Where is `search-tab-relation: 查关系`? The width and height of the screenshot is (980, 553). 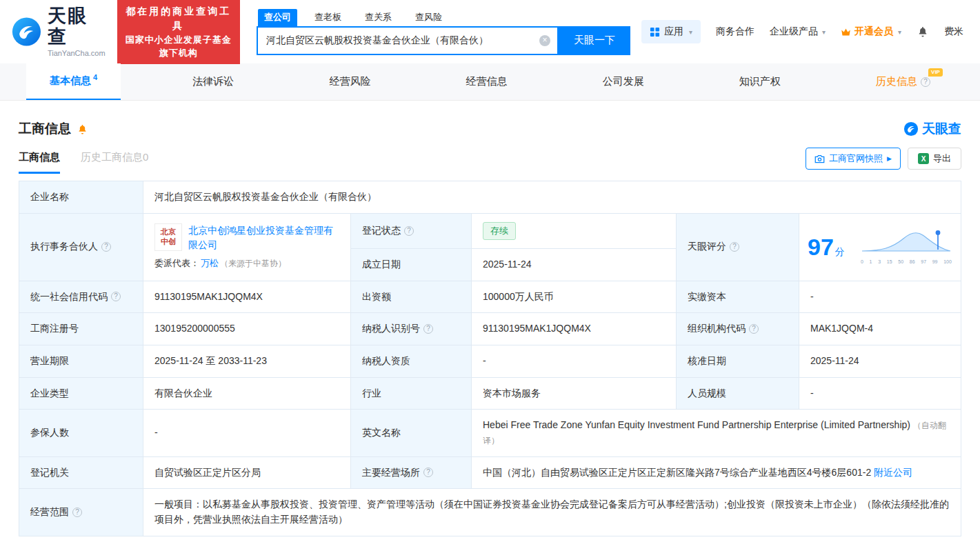
search-tab-relation: 查关系 is located at coordinates (378, 18).